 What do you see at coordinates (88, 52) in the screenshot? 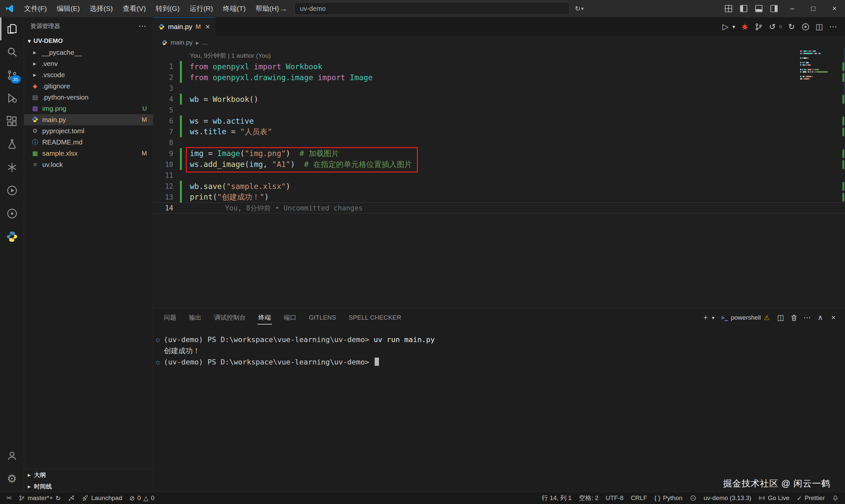
I see `file-item-__pycache__: ▸__pycache__` at bounding box center [88, 52].